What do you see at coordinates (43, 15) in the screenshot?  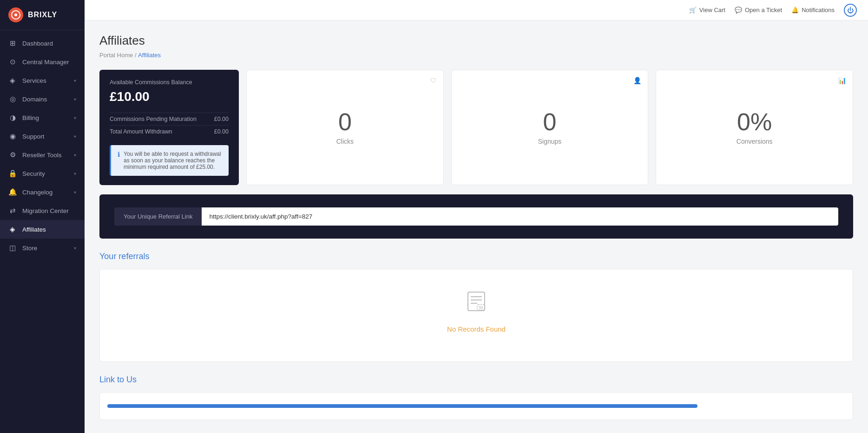 I see `logo-text: BRIXLY` at bounding box center [43, 15].